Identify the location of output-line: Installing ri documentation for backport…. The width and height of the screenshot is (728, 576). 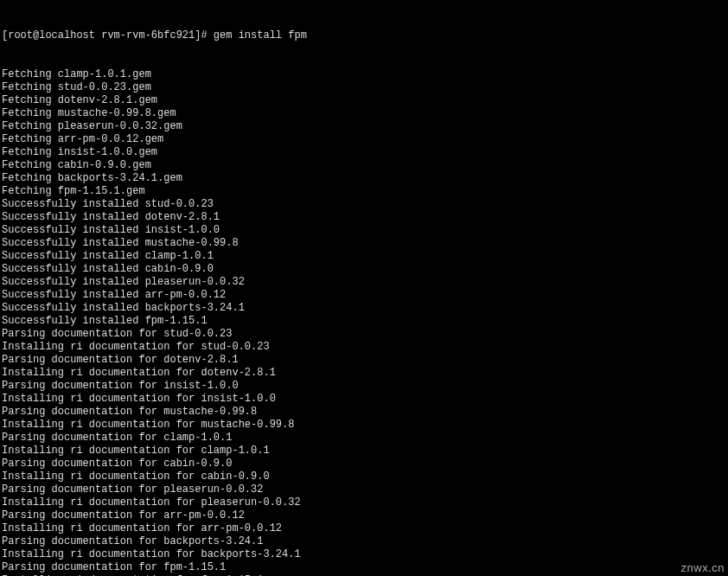
(364, 555).